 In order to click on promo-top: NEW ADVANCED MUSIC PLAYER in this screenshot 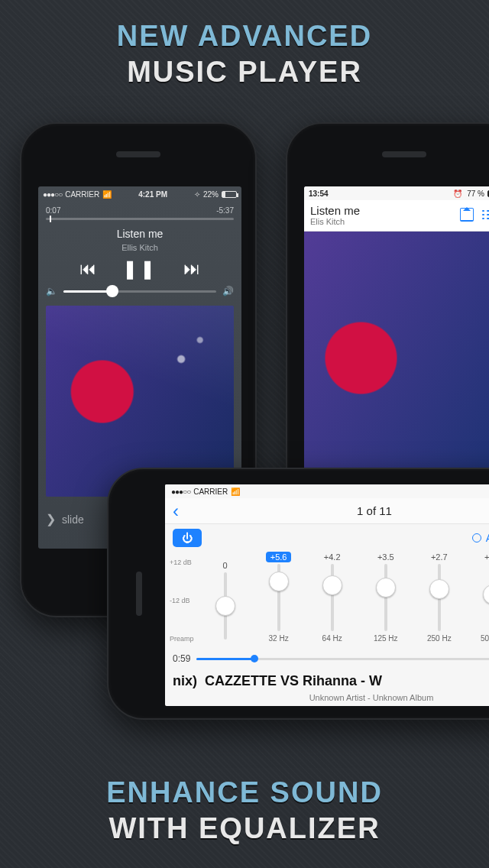, I will do `click(244, 54)`.